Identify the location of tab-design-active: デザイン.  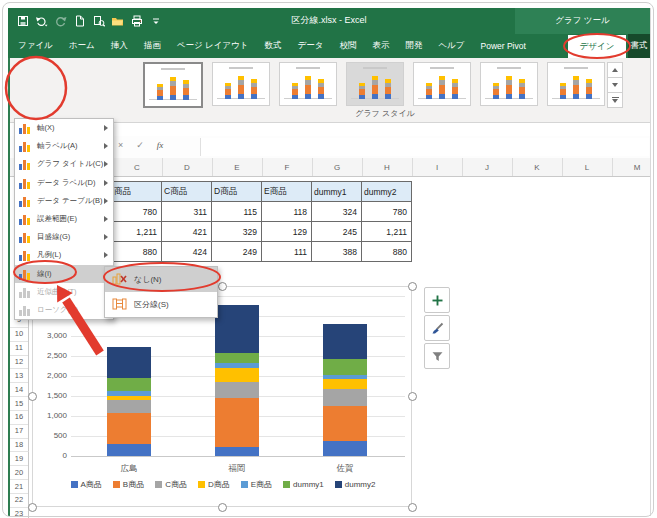
(597, 46).